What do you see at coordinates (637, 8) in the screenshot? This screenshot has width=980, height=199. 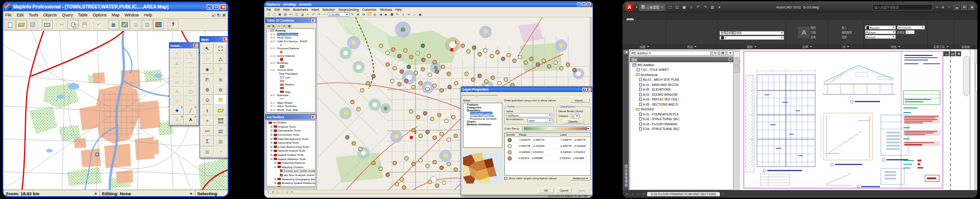 I see `app-menu-caret-icon` at bounding box center [637, 8].